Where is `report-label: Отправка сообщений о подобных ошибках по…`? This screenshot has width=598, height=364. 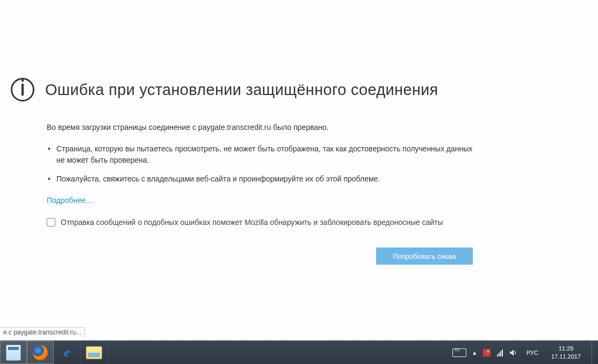 report-label: Отправка сообщений о подобных ошибках по… is located at coordinates (251, 222).